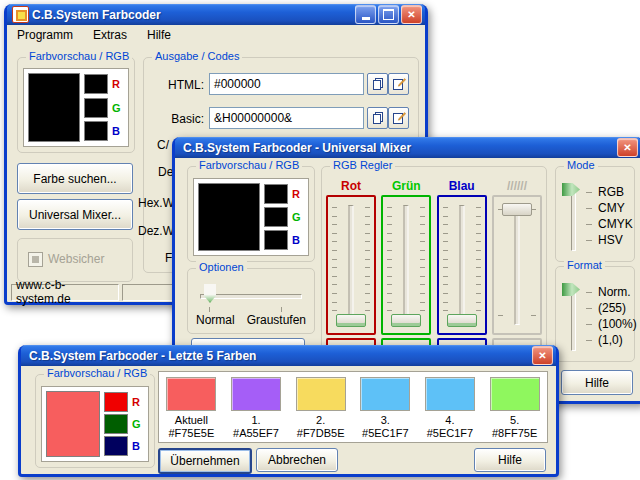  Describe the element at coordinates (581, 165) in the screenshot. I see `mode-group-label: Mode` at that location.